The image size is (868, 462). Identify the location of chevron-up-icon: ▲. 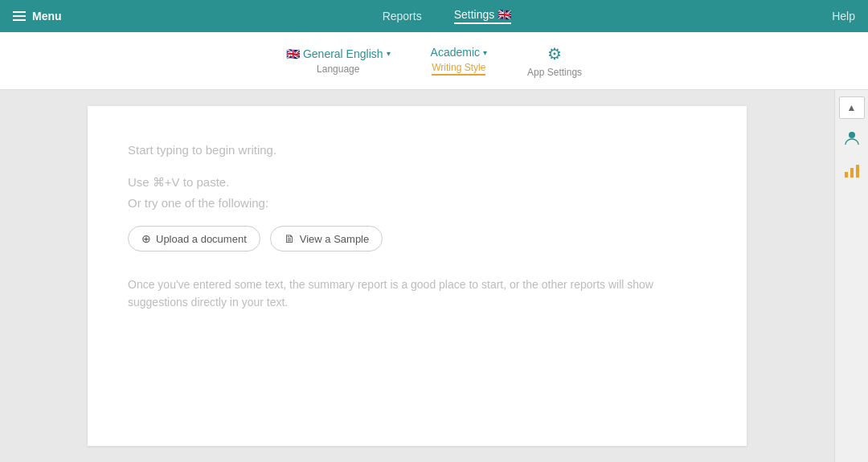
(852, 108).